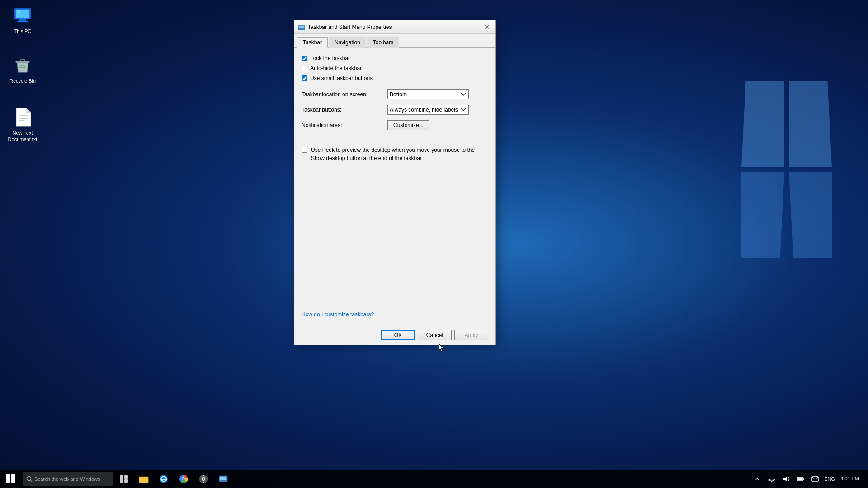 The image size is (868, 488). I want to click on taskbar-search: Search the web and Windows, so click(68, 479).